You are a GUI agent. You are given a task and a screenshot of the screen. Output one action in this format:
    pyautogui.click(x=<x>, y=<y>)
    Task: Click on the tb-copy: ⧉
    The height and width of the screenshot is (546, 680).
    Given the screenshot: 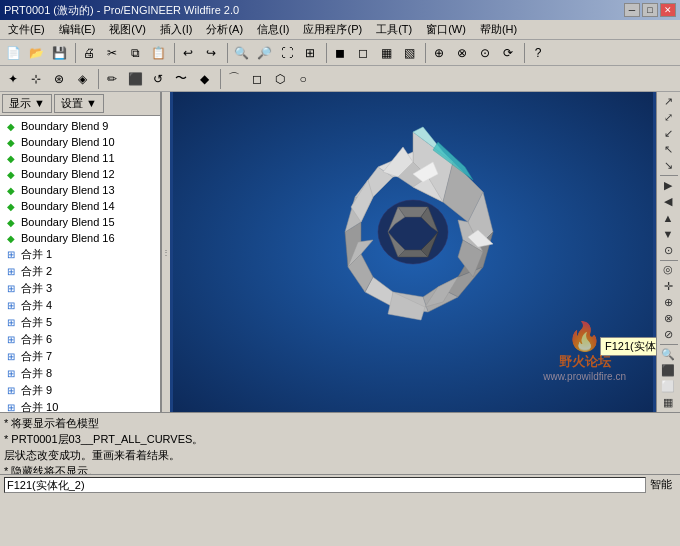 What is the action you would take?
    pyautogui.click(x=135, y=53)
    